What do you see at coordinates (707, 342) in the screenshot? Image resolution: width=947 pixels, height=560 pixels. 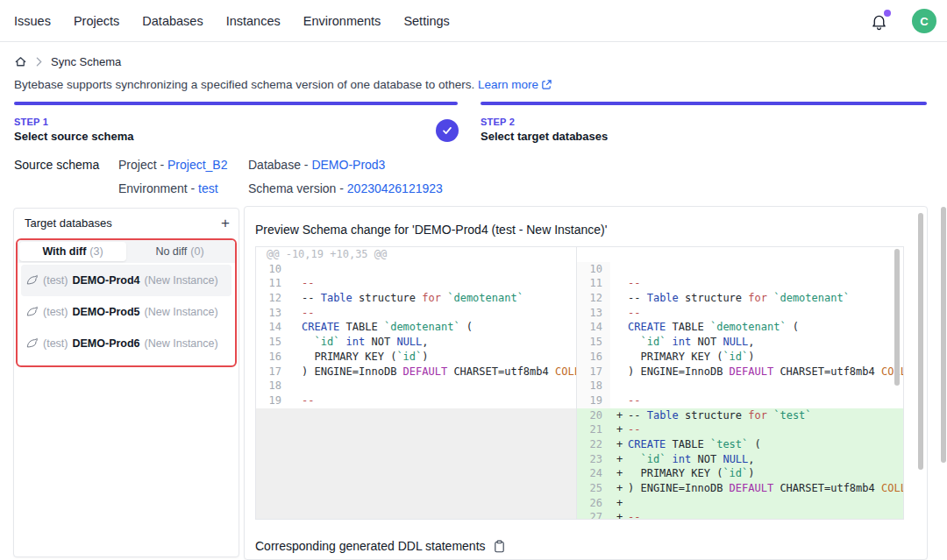 I see `code-token: NOT` at bounding box center [707, 342].